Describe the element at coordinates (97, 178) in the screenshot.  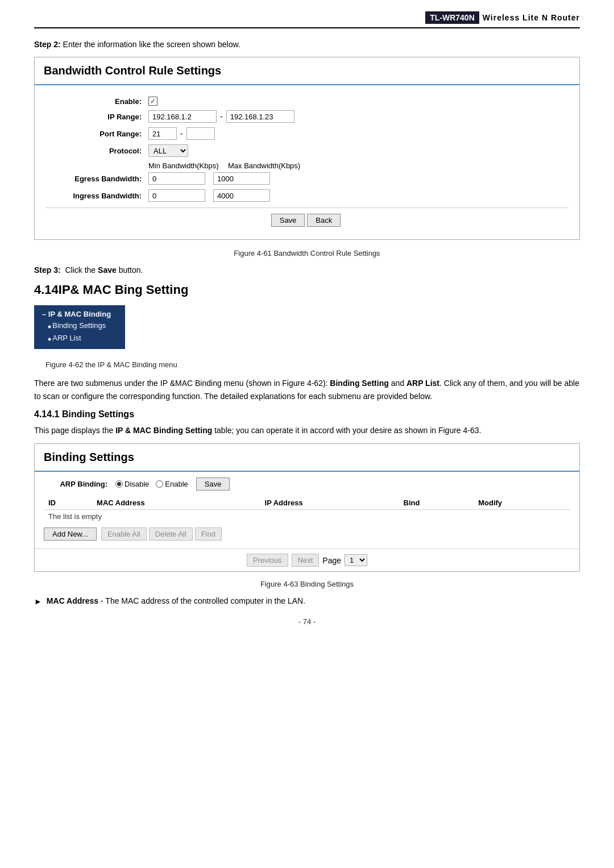
I see `egress-label: Egress Bandwidth:` at that location.